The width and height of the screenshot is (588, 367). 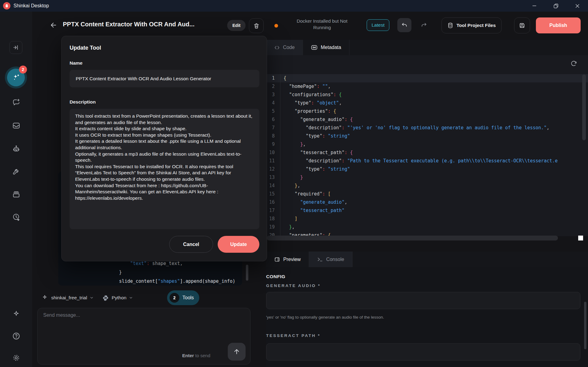 I want to click on code-line: 9 },, so click(x=427, y=145).